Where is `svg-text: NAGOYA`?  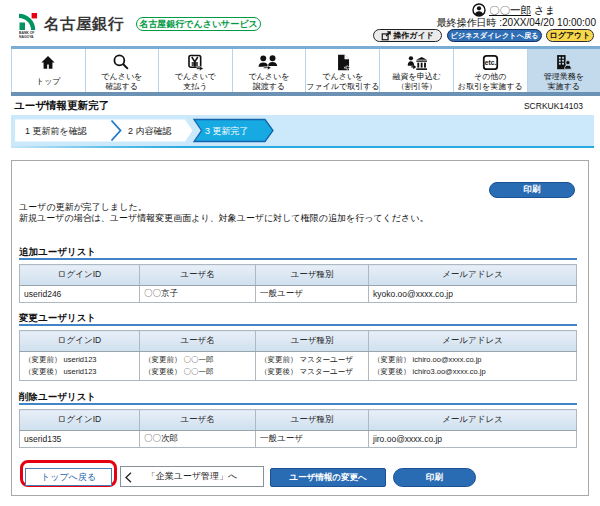
svg-text: NAGOYA is located at coordinates (26, 36).